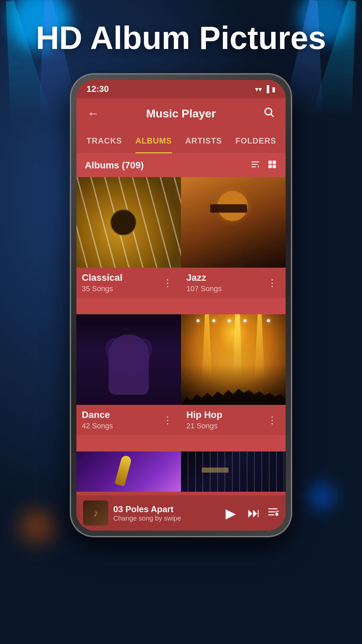  What do you see at coordinates (93, 113) in the screenshot?
I see `back-button: ←` at bounding box center [93, 113].